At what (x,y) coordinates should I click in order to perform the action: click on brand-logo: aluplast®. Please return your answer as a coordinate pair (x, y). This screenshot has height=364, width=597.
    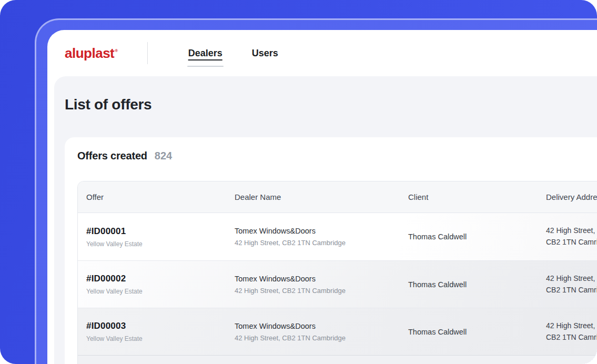
    Looking at the image, I should click on (92, 54).